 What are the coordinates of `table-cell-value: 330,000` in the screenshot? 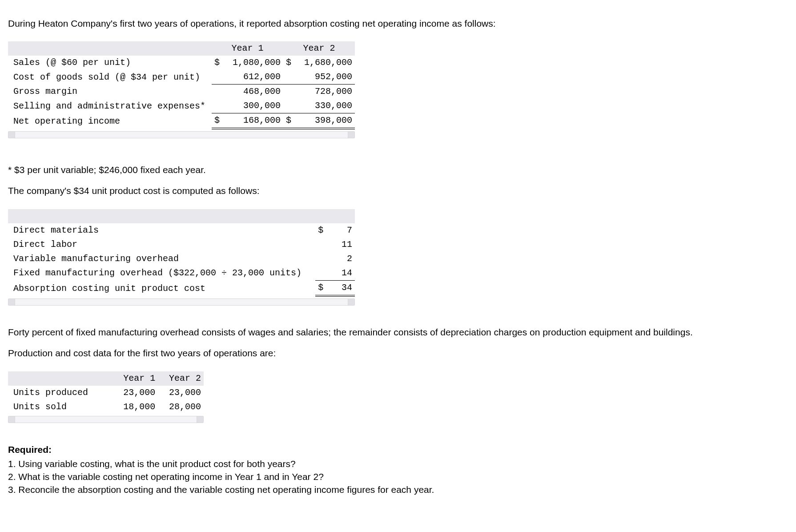 It's located at (327, 106).